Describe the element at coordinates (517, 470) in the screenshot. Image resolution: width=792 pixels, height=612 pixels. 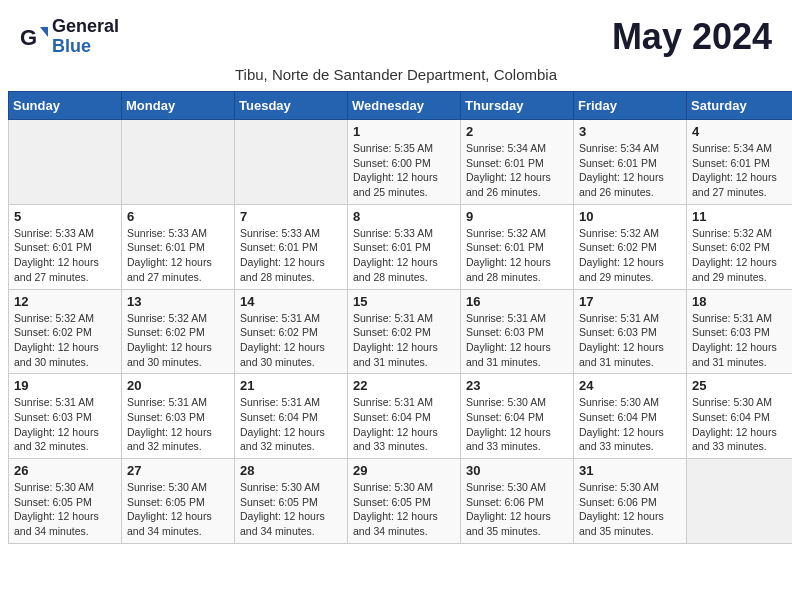
I see `day-number: 30` at that location.